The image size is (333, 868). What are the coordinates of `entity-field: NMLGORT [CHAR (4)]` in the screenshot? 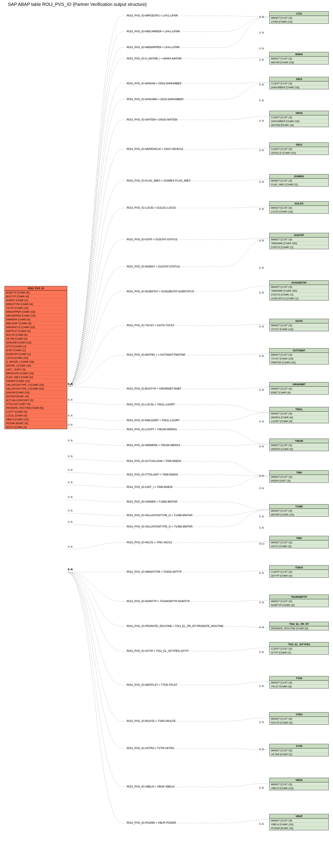 It's located at (36, 323).